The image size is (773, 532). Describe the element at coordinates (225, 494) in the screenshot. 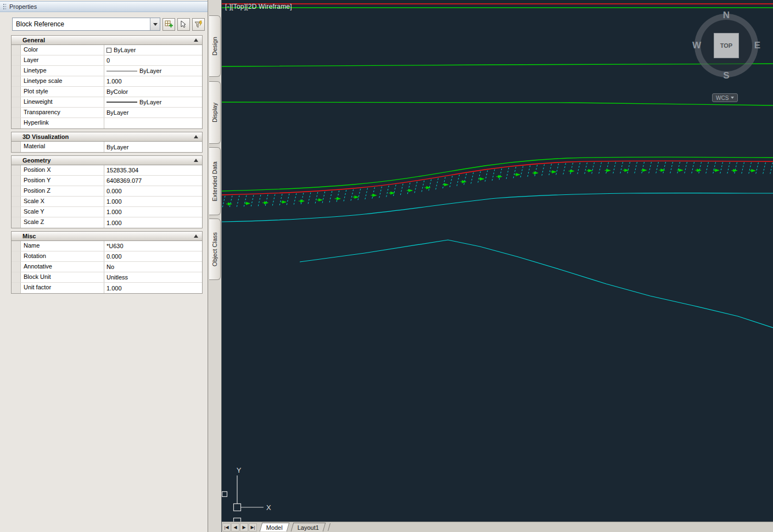

I see `grip-square` at that location.